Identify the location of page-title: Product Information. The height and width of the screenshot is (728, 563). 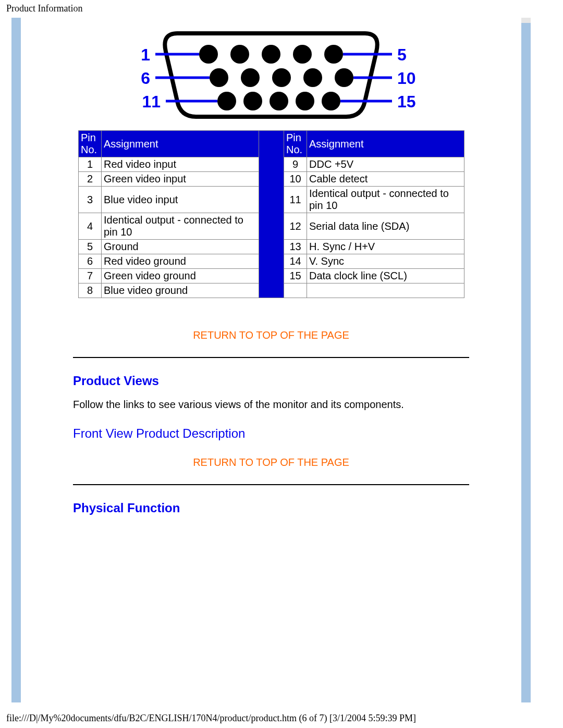
(282, 7).